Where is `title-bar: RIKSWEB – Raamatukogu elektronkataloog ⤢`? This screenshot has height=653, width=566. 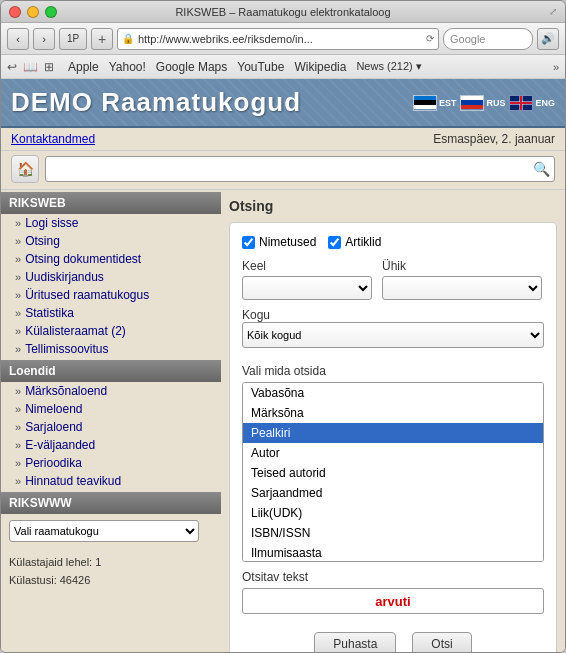 title-bar: RIKSWEB – Raamatukogu elektronkataloog ⤢ is located at coordinates (283, 12).